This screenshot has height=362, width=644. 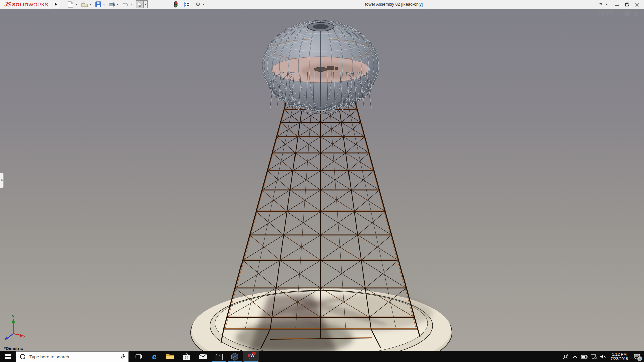 I want to click on doc-close-button, so click(x=636, y=14).